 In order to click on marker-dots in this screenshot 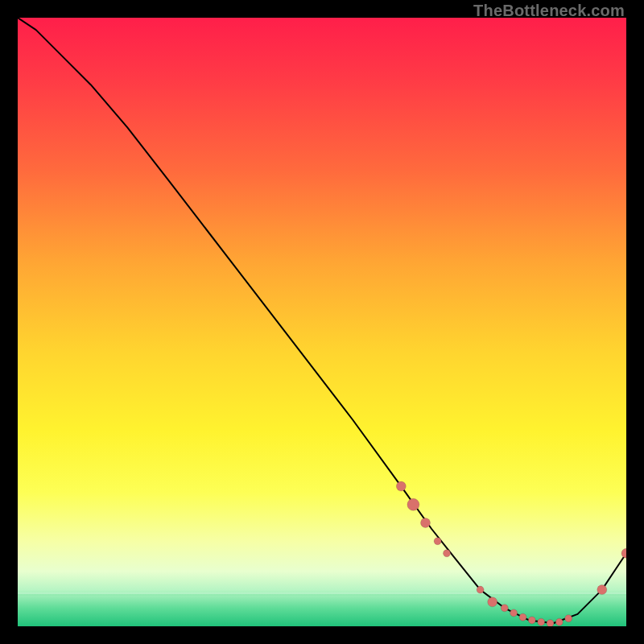, I will do `click(511, 554)`.